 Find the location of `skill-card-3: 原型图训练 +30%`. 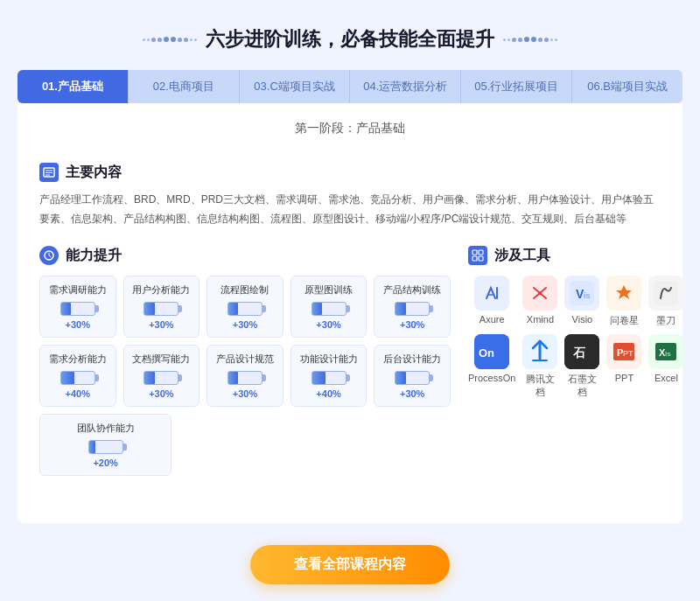

skill-card-3: 原型图训练 +30% is located at coordinates (329, 306).